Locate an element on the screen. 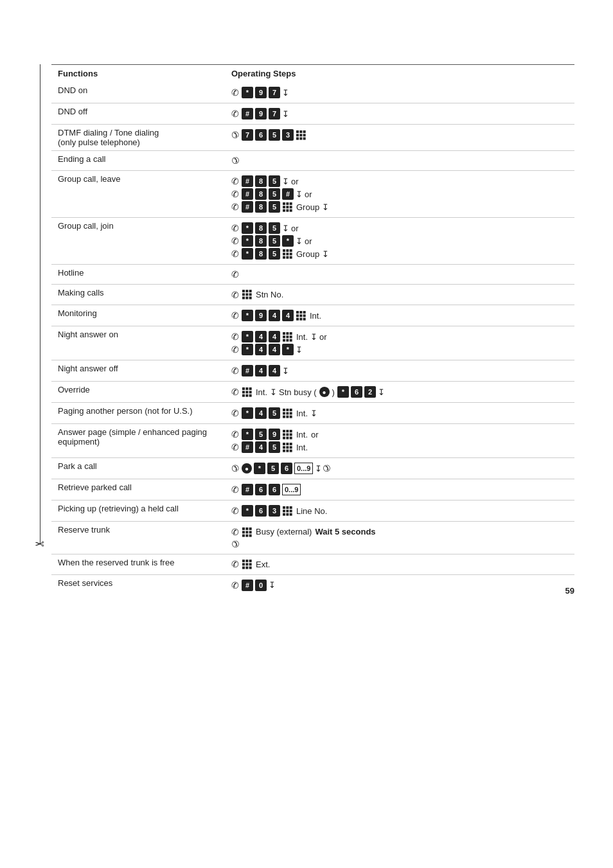  function-cell: DND off is located at coordinates (138, 114).